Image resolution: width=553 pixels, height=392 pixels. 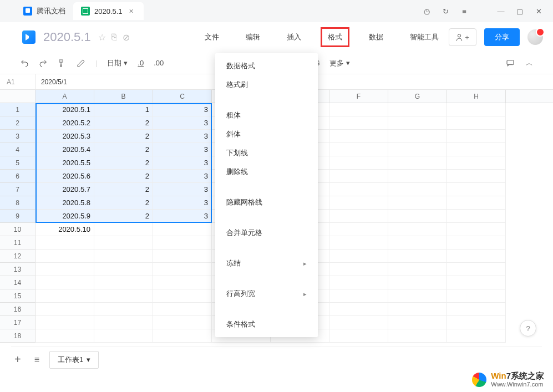 What do you see at coordinates (266, 324) in the screenshot?
I see `menu-item-conditional-format: 条件格式` at bounding box center [266, 324].